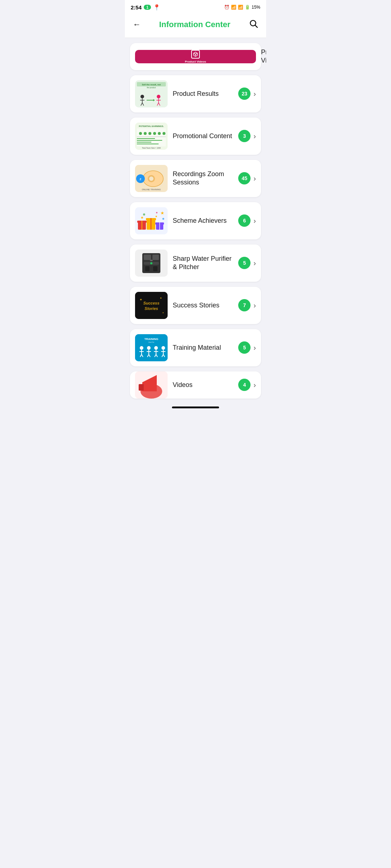 This screenshot has width=391, height=868. What do you see at coordinates (151, 303) in the screenshot?
I see `svg-text: Success` at bounding box center [151, 303].